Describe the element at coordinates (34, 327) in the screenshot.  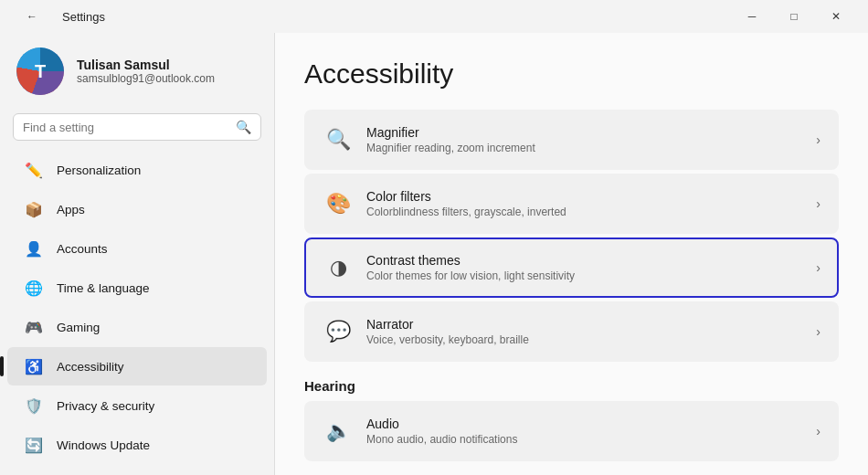
I see `gaming-icon: 🎮` at that location.